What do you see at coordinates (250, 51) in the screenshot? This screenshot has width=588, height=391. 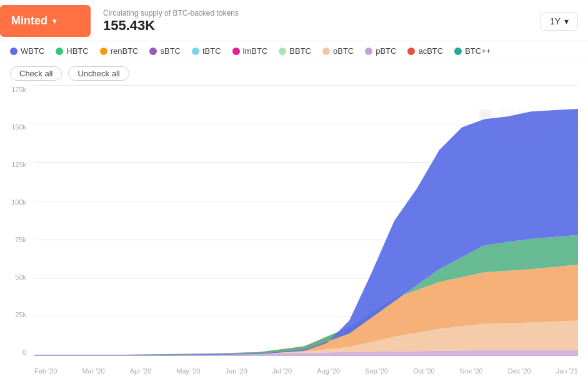 I see `legend-item-imbtc: imBTC` at bounding box center [250, 51].